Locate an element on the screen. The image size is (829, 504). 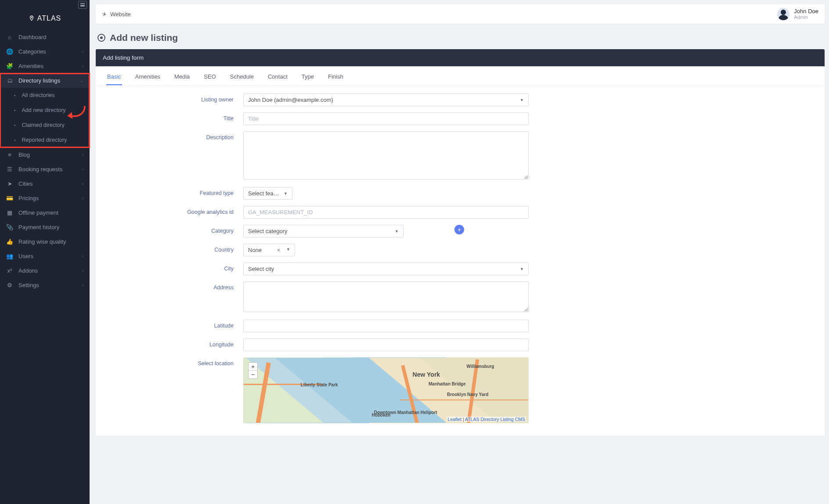
sidebar-item-amenities: 🧩Amenities› is located at coordinates (45, 66).